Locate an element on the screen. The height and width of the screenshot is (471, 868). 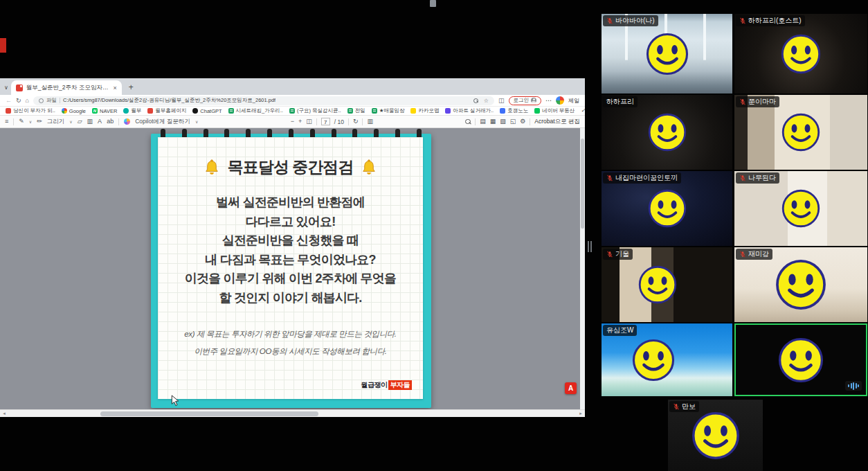
new-tab-button: + is located at coordinates (132, 87).